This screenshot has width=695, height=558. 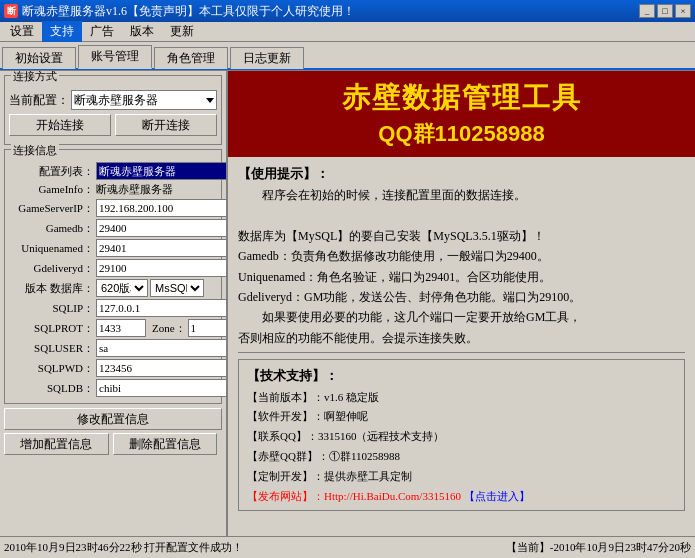 What do you see at coordinates (113, 444) in the screenshot?
I see `bottom-buttons: 增加配置信息 删除配置信息` at bounding box center [113, 444].